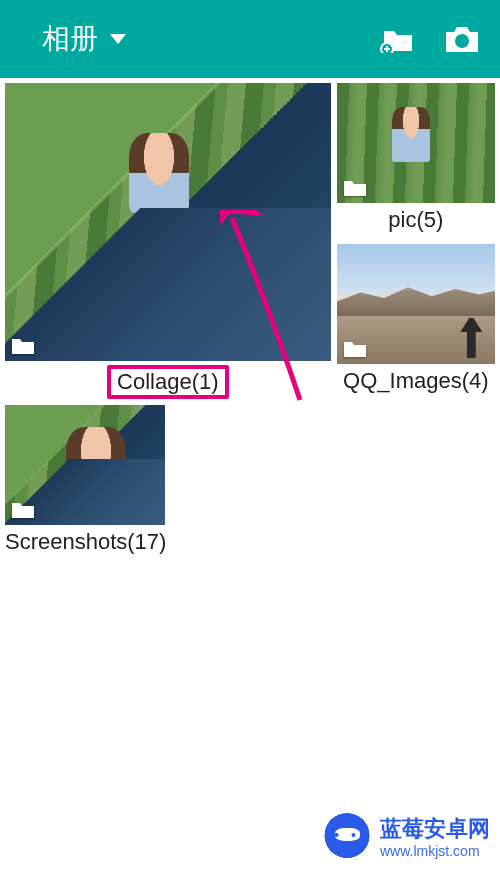 The image size is (500, 889). What do you see at coordinates (406, 838) in the screenshot?
I see `watermark-overlay: 蓝莓安卓网 www.lmkjst.com` at bounding box center [406, 838].